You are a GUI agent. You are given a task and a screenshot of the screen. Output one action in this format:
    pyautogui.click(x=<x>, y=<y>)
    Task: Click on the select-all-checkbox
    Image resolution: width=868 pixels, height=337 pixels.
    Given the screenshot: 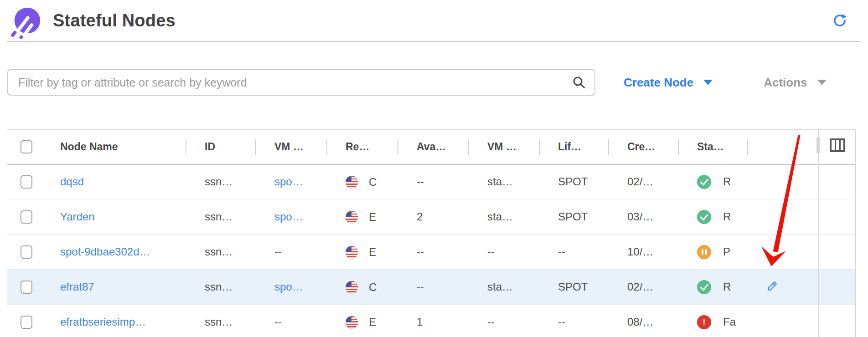 What is the action you would take?
    pyautogui.click(x=26, y=147)
    